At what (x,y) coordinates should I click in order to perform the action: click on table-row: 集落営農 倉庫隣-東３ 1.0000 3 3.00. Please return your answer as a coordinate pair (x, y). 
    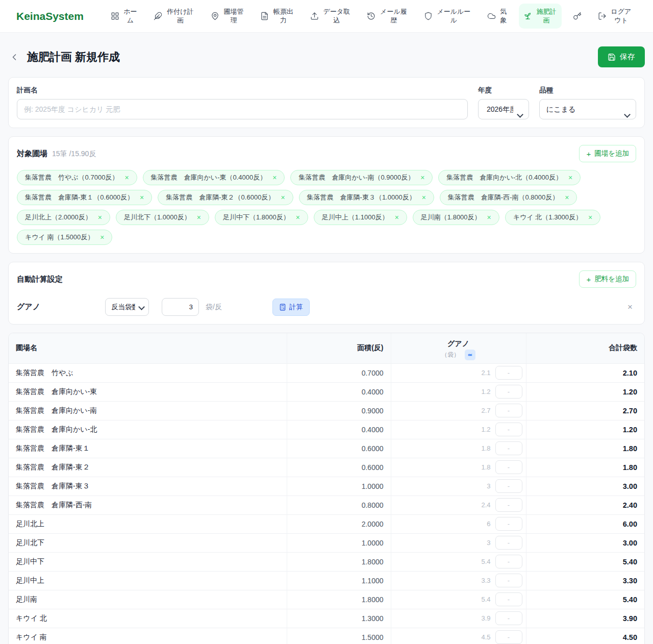
    Looking at the image, I should click on (326, 486).